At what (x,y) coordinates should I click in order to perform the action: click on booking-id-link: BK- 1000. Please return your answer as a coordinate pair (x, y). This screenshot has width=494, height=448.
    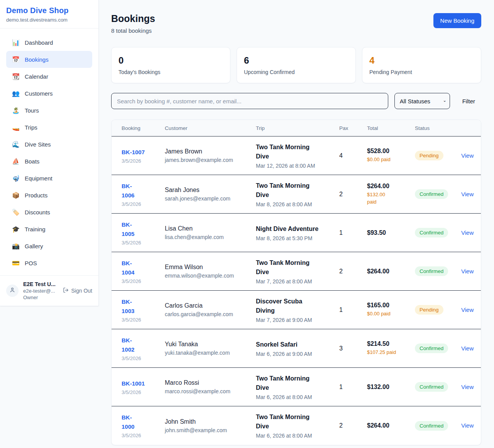
    Looking at the image, I should click on (128, 422).